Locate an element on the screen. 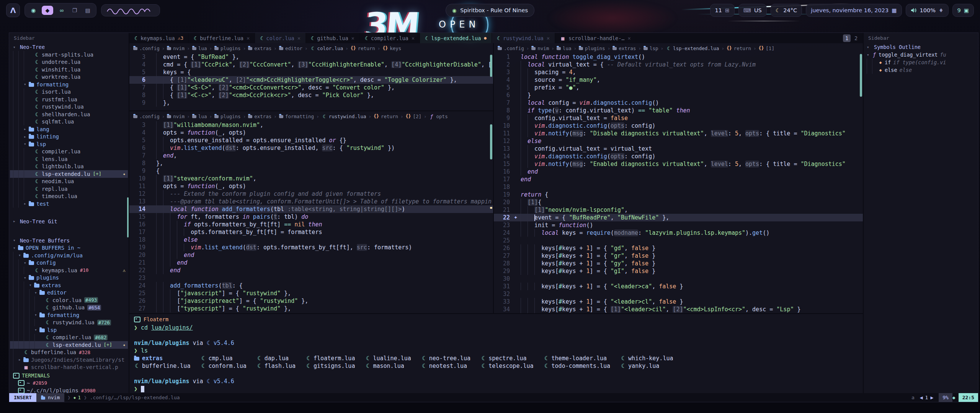 Image resolution: width=980 pixels, height=413 pixels. code-line: 12else is located at coordinates (678, 141).